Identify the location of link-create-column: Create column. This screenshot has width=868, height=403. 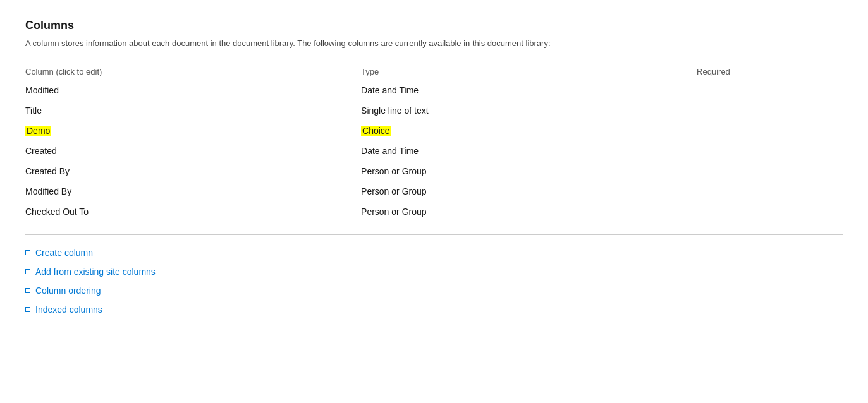
(64, 253).